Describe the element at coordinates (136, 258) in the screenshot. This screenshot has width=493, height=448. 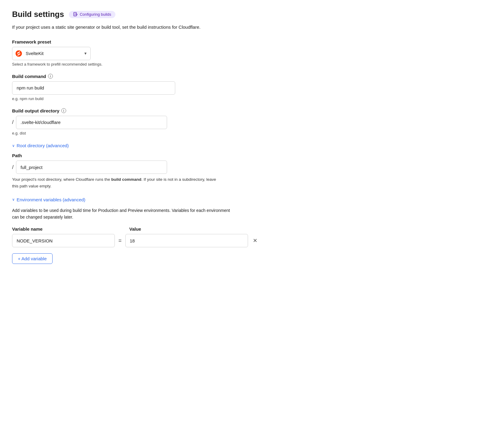
I see `add-variable-row: + Add variable` at that location.